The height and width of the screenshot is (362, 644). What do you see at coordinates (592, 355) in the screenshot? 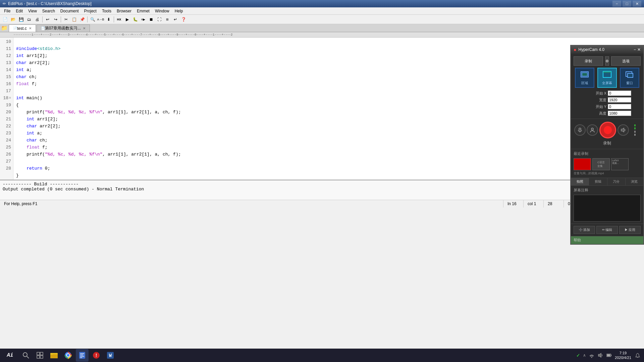
I see `tray-network-icon` at bounding box center [592, 355].